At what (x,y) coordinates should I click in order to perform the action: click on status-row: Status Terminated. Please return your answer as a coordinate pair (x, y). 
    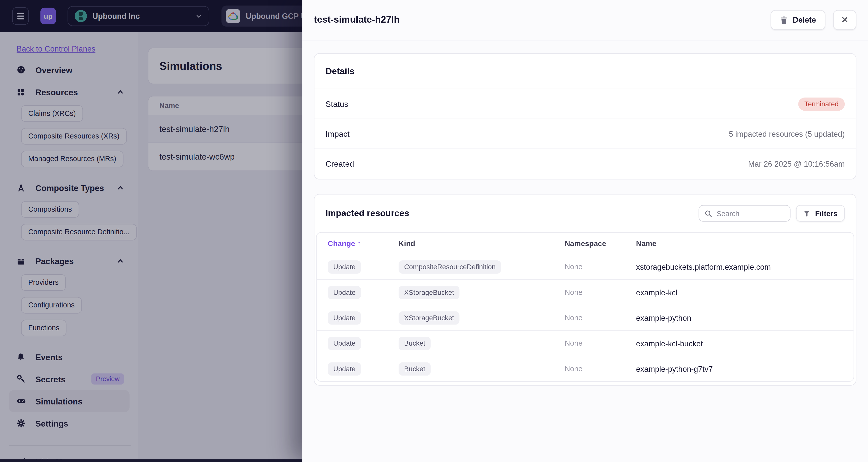
    Looking at the image, I should click on (585, 104).